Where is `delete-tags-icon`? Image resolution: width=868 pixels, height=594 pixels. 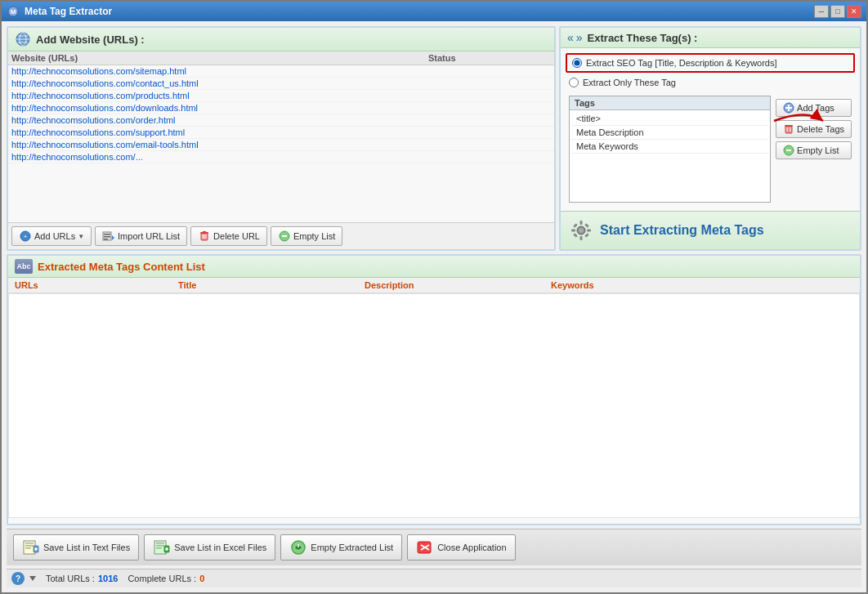 delete-tags-icon is located at coordinates (789, 129).